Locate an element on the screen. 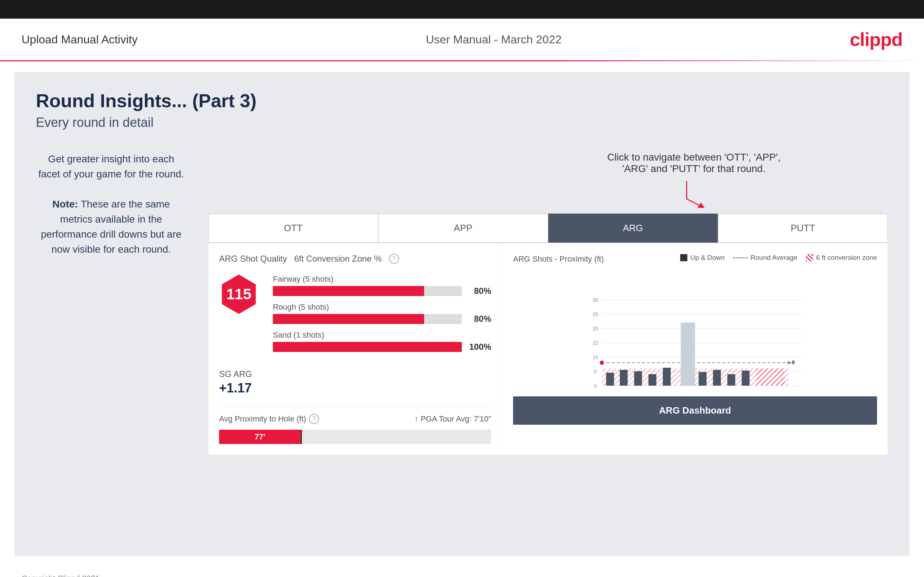 This screenshot has width=924, height=577. legend-up-down: Up & Down is located at coordinates (703, 258).